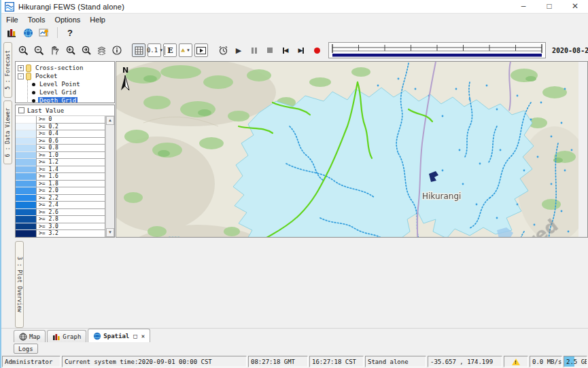  I want to click on interval-value: 0.1, so click(152, 50).